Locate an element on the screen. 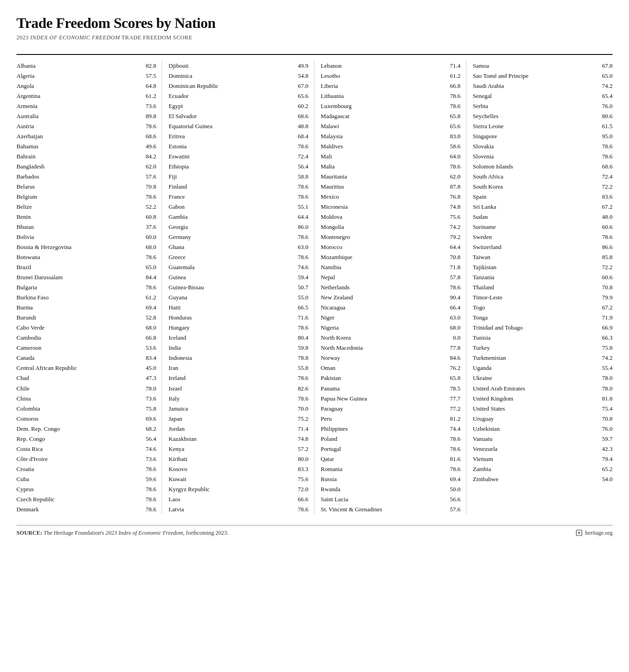 Image resolution: width=629 pixels, height=672 pixels. country-name: Spain is located at coordinates (535, 197).